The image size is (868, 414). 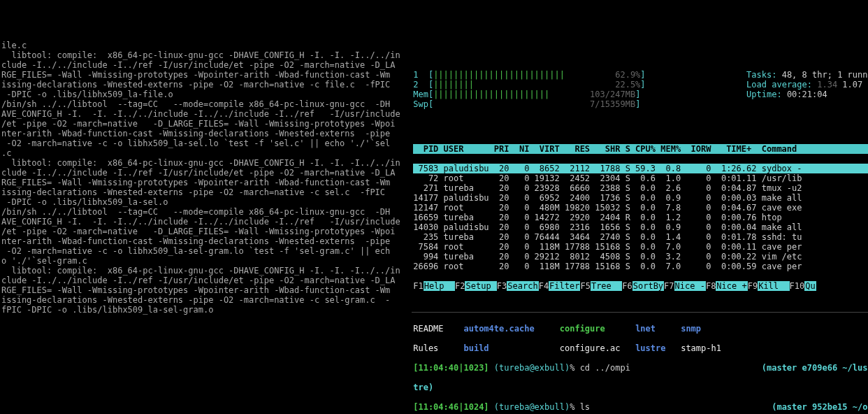 I want to click on file-entry: configure.ac, so click(x=598, y=348).